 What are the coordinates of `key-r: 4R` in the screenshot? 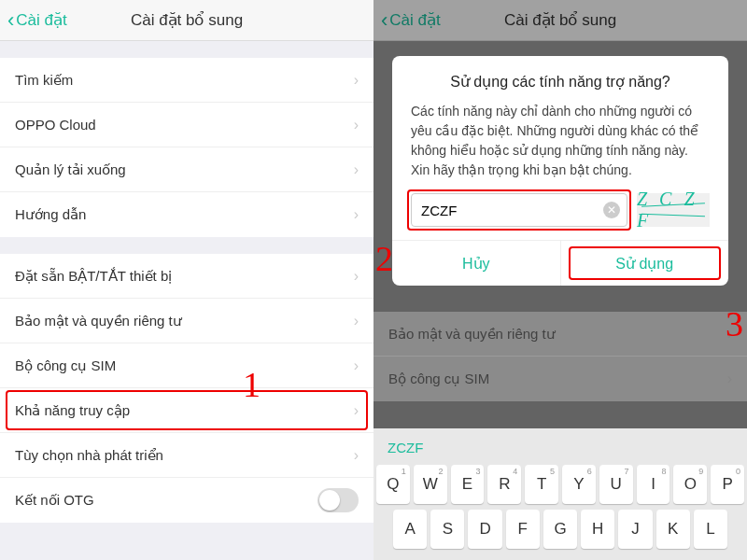 It's located at (504, 484).